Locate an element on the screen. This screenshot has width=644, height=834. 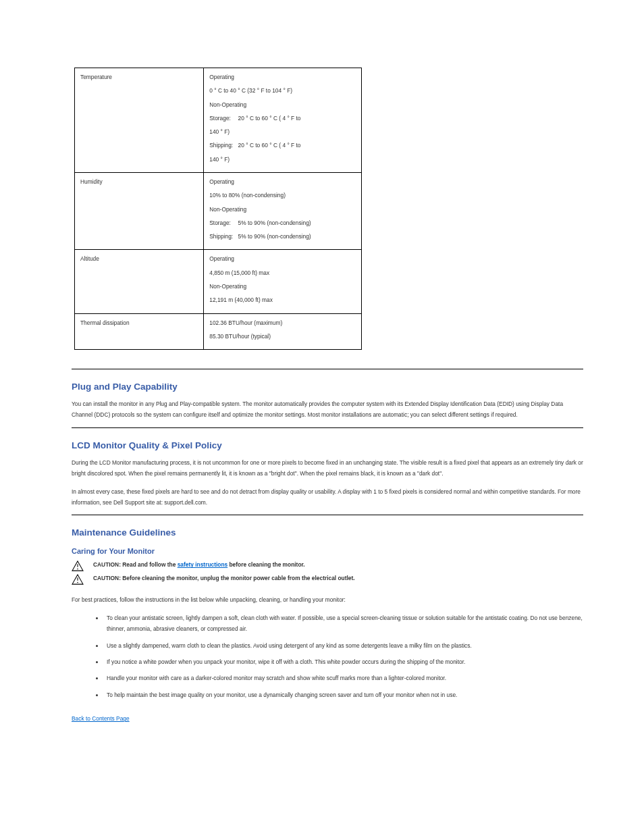
spec-value: Operating 4,850 m (15,000 ft) max Non-Op… is located at coordinates (283, 282).